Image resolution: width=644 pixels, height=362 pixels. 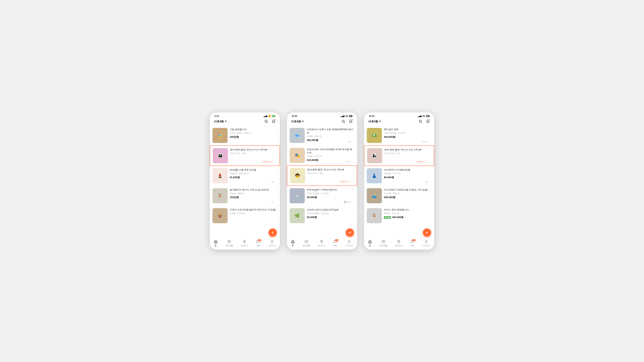 What do you see at coordinates (330, 156) in the screenshot?
I see `listing-meta: 서초동 · 4시간 전` at bounding box center [330, 156].